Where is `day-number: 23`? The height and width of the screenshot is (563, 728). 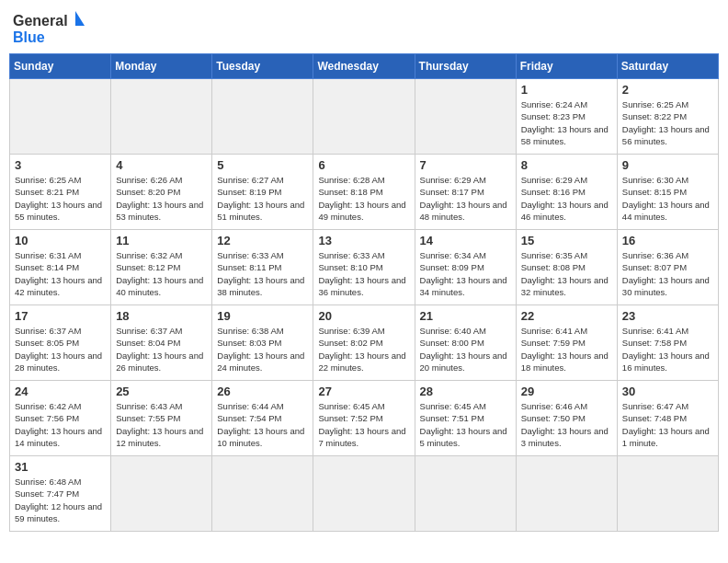 day-number: 23 is located at coordinates (667, 316).